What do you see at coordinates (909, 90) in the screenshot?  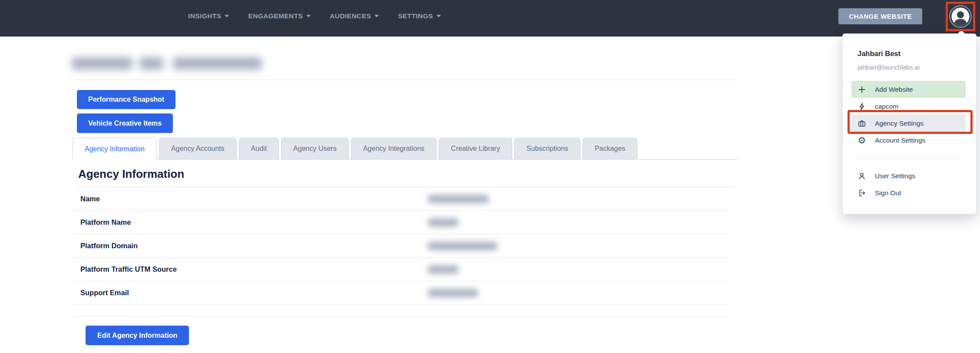 I see `menu-item-add-website: Add Website` at bounding box center [909, 90].